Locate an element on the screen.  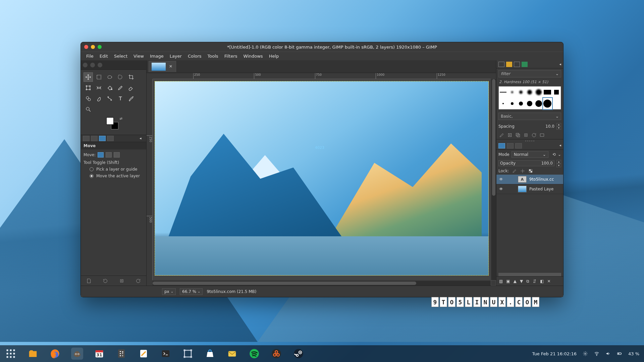
unit-select: px⌄ is located at coordinates (169, 292).